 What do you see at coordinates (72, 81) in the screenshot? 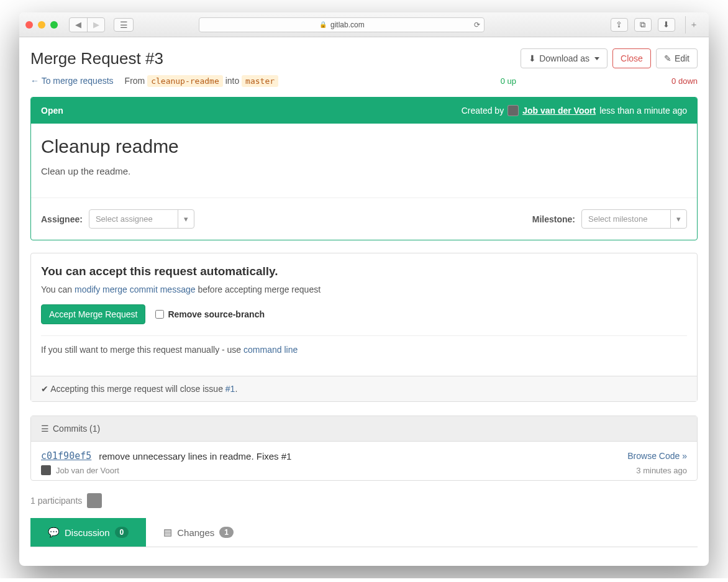
I see `back-to-mr-link: ← To merge requests` at bounding box center [72, 81].